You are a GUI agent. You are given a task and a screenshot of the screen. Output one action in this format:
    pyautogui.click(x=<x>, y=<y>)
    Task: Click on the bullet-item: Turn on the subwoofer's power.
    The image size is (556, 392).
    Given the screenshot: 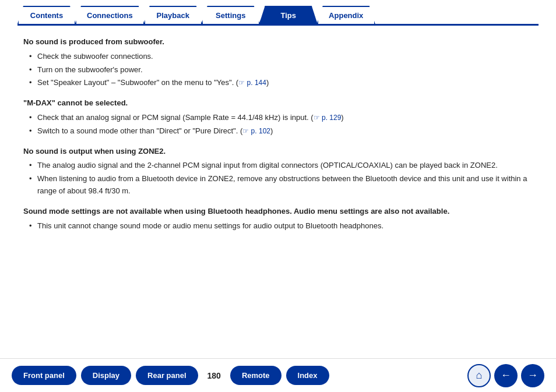 What is the action you would take?
    pyautogui.click(x=281, y=70)
    